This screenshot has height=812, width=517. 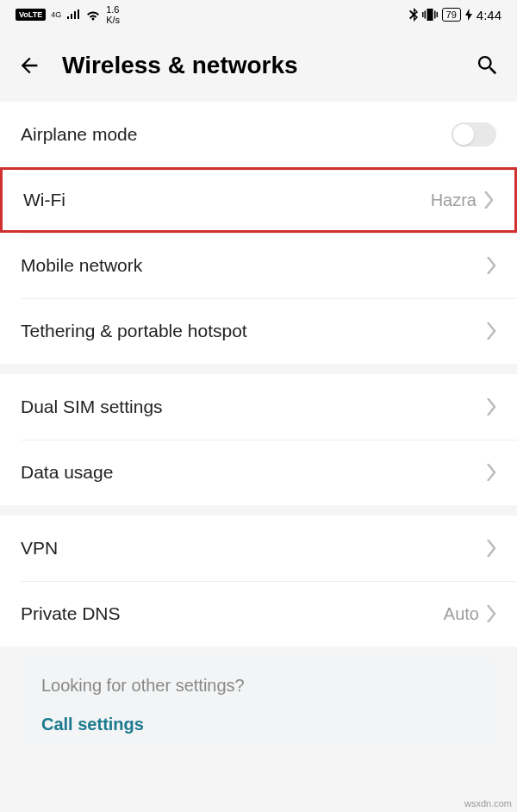 What do you see at coordinates (430, 15) in the screenshot?
I see `vibrate-icon` at bounding box center [430, 15].